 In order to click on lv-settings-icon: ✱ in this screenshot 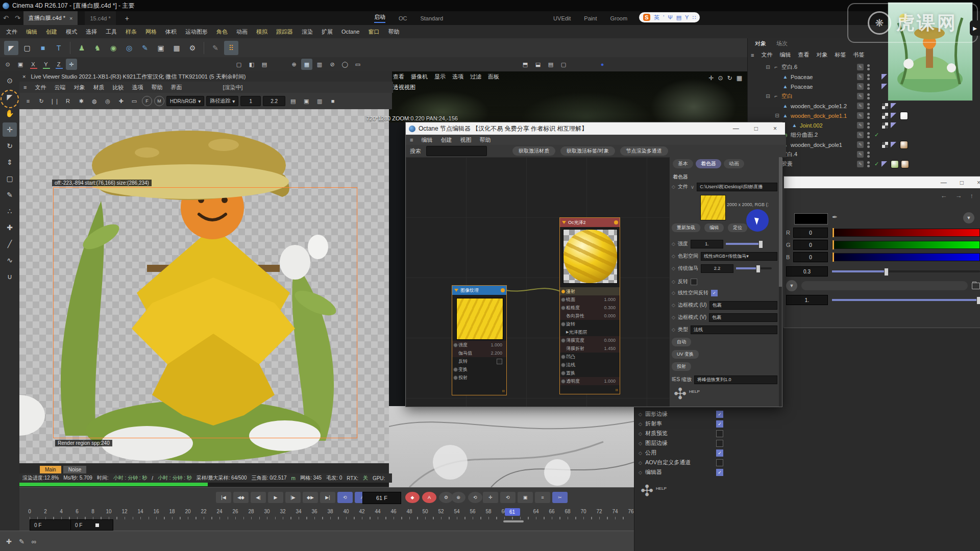, I will do `click(81, 101)`.